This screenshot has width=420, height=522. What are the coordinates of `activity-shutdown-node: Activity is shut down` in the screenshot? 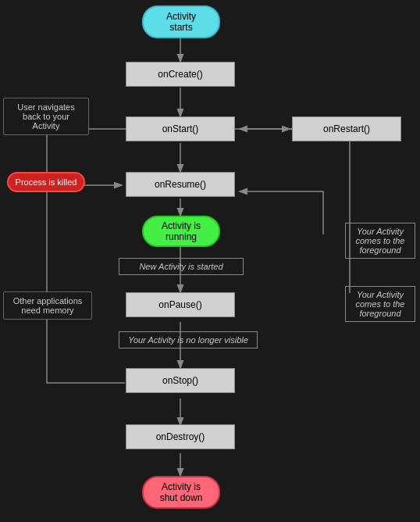 It's located at (181, 492).